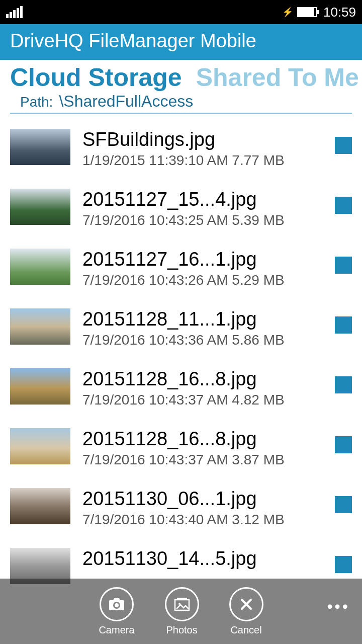 The width and height of the screenshot is (362, 644). What do you see at coordinates (203, 499) in the screenshot?
I see `file-name: 20151130_06...1.jpg` at bounding box center [203, 499].